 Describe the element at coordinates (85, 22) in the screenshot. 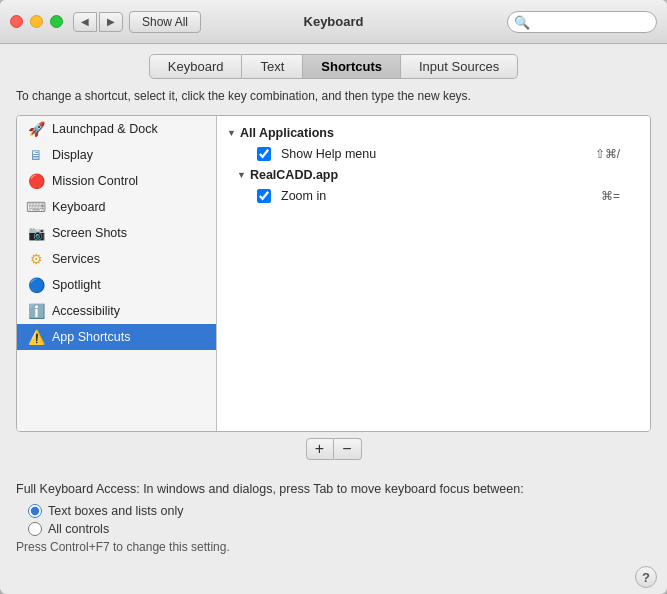

I see `back-button: ◀` at that location.